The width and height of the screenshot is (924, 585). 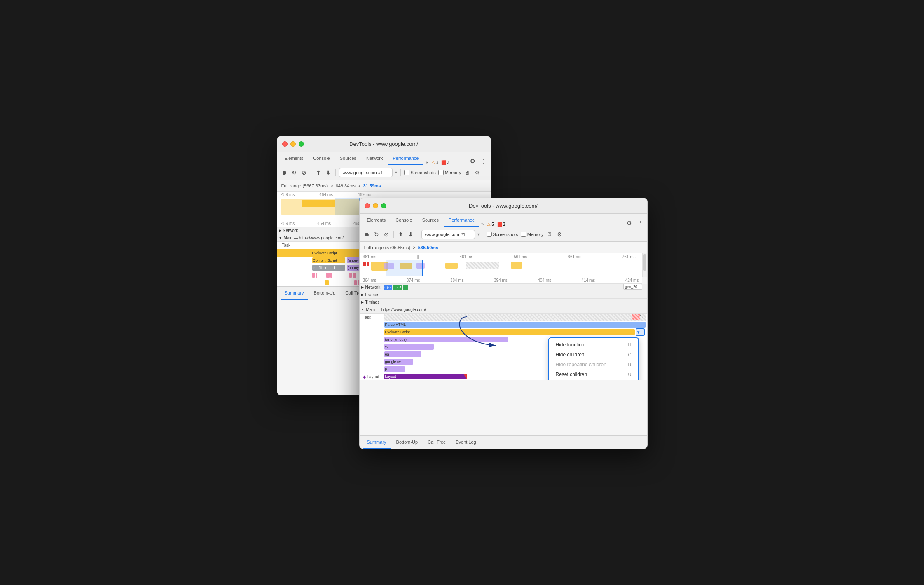 What do you see at coordinates (407, 442) in the screenshot?
I see `front-bottom-bottomup: Bottom-Up` at bounding box center [407, 442].